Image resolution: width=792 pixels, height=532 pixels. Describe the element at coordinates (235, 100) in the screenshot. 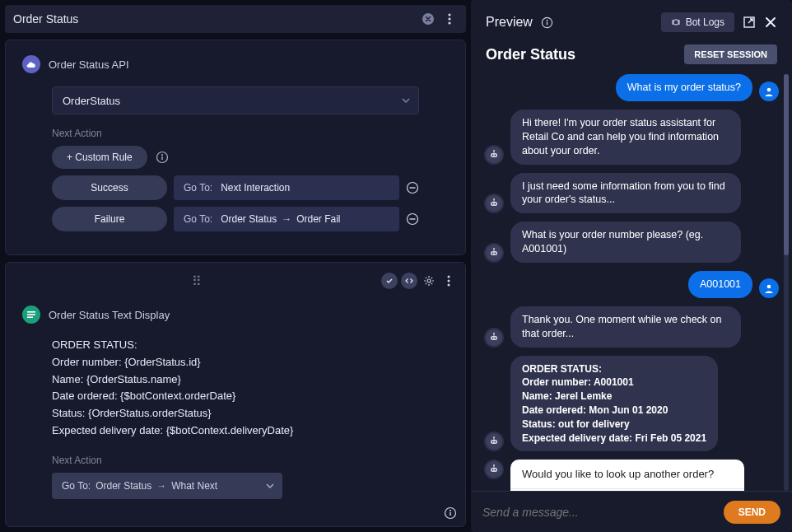

I see `api-select: OrderStatus` at that location.